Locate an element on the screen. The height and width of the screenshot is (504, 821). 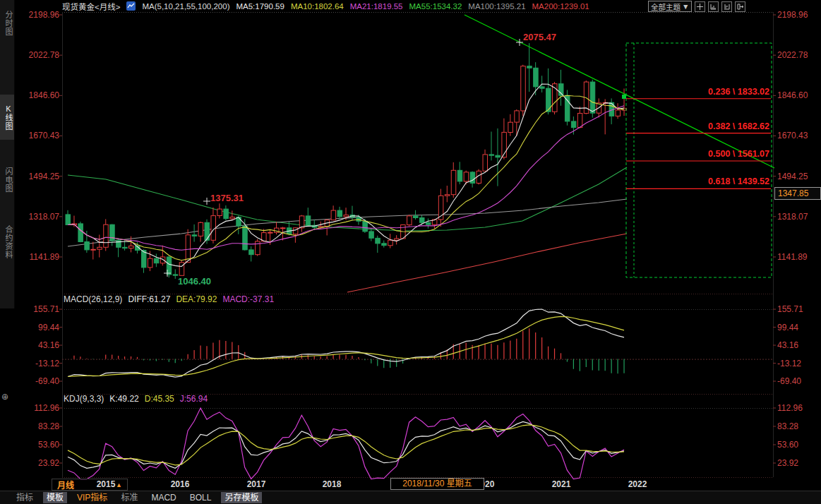
ma200-value: MA200:1239.01 is located at coordinates (561, 6).